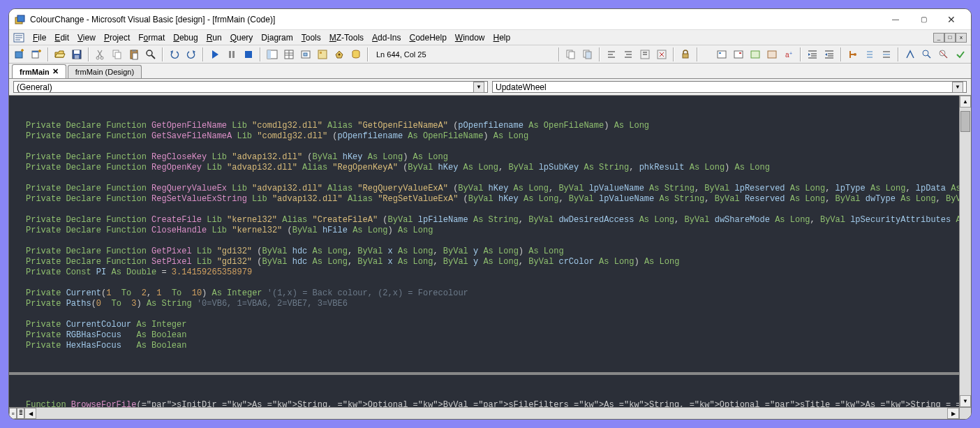 The image size is (980, 428). What do you see at coordinates (117, 38) in the screenshot?
I see `menu-project: Project` at bounding box center [117, 38].